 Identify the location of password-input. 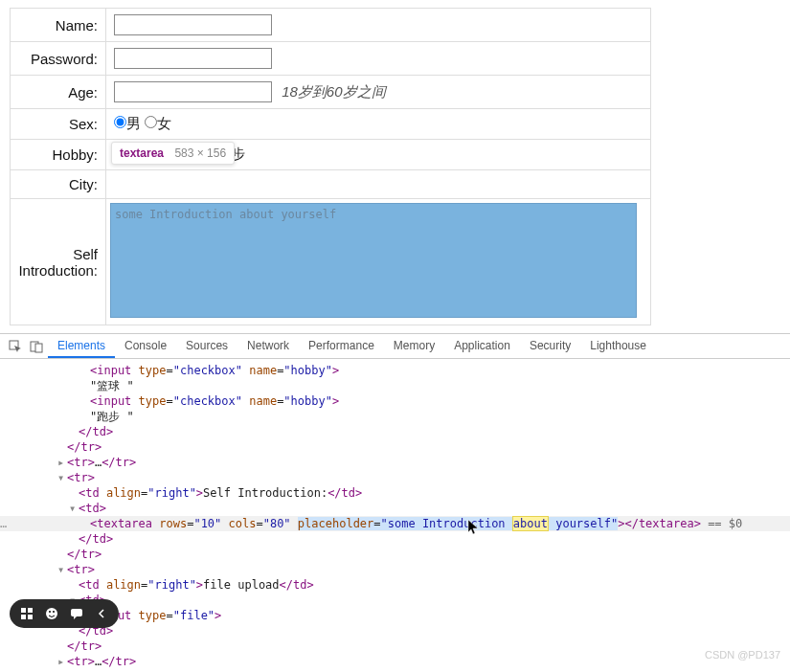
(193, 58).